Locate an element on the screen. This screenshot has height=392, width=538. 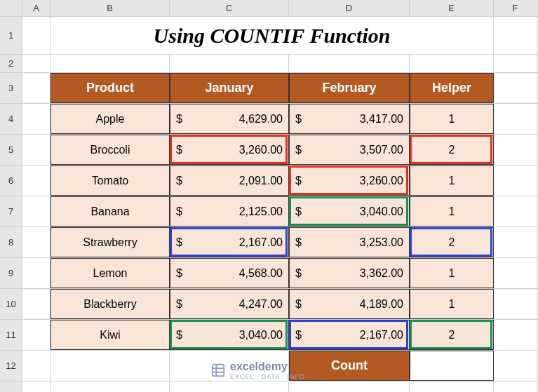
cell-B13 is located at coordinates (110, 387).